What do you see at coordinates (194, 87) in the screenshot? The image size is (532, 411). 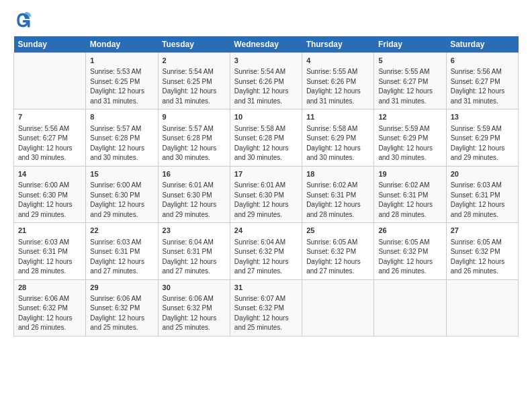 I see `cell-content: Sunrise: 5:54 AM Sunset: 6:25 PM Dayligh…` at bounding box center [194, 87].